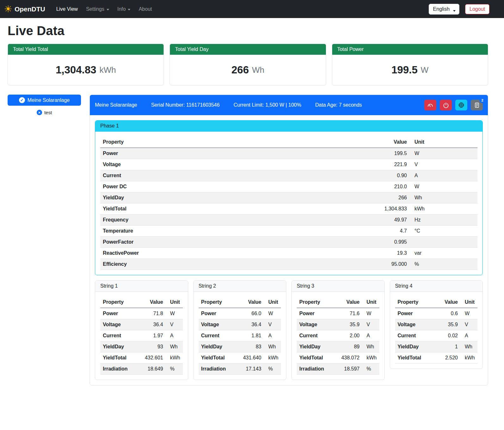 The width and height of the screenshot is (504, 430). What do you see at coordinates (338, 358) in the screenshot?
I see `table-row: YieldTotal438.072kWh` at bounding box center [338, 358].